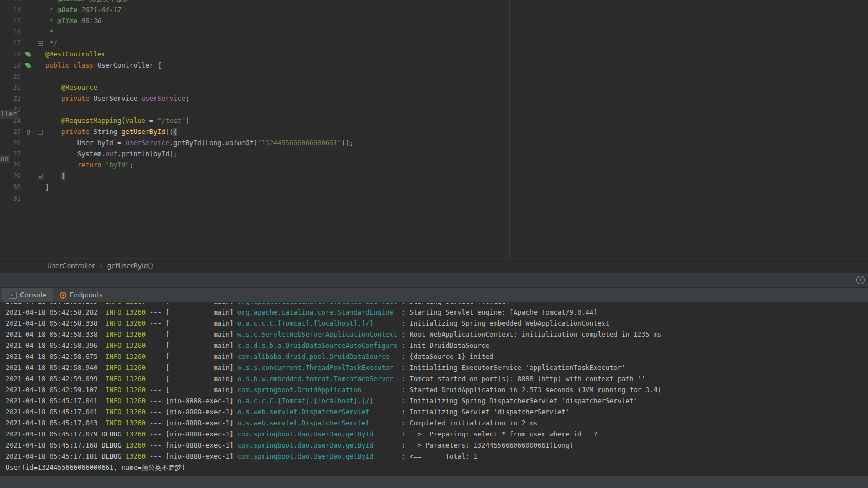 Image resolution: width=868 pixels, height=488 pixels. I want to click on code-line: 30}, so click(434, 187).